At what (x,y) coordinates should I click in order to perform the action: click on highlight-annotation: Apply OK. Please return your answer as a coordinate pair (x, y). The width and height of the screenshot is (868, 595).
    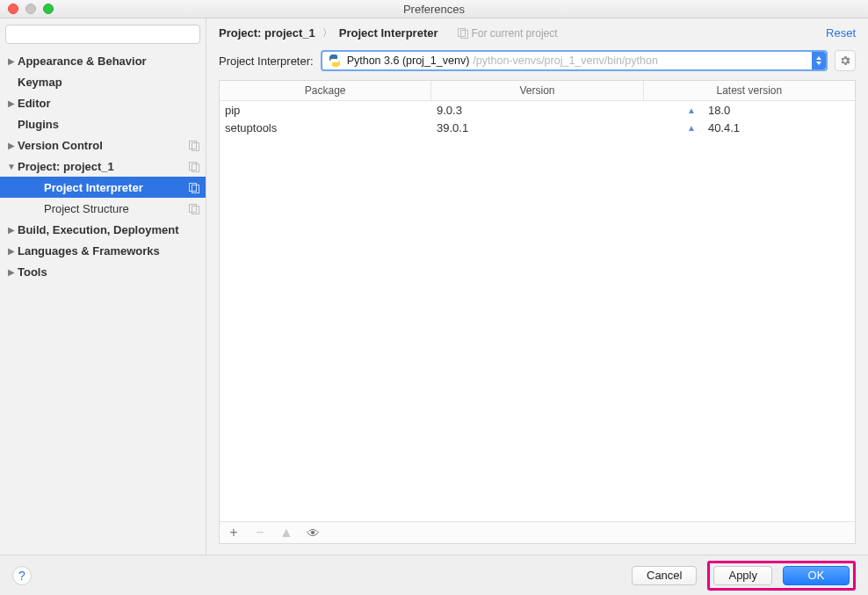
    Looking at the image, I should click on (782, 576).